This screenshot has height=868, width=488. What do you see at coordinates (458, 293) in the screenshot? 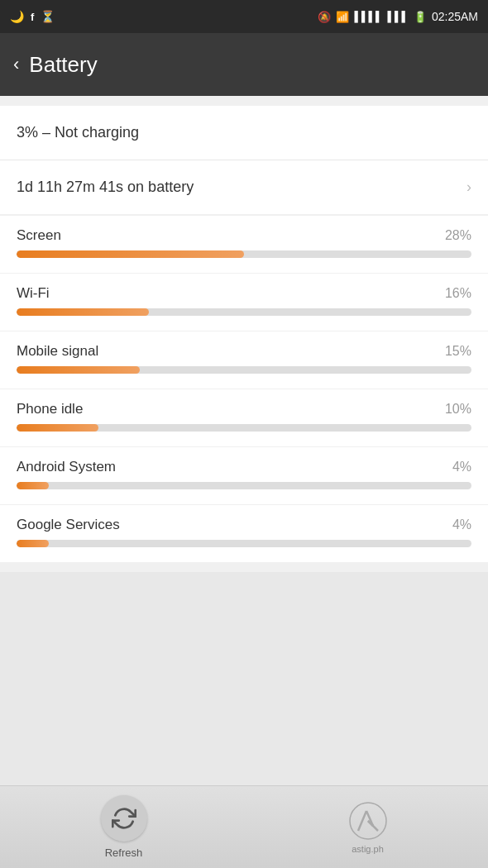
I see `usage-item-percent: 16%` at bounding box center [458, 293].